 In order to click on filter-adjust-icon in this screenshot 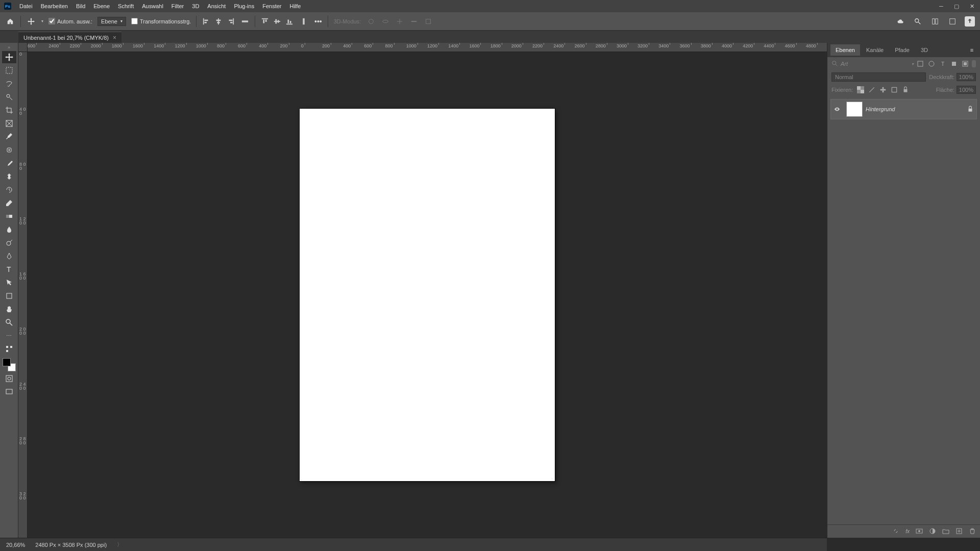, I will do `click(932, 64)`.